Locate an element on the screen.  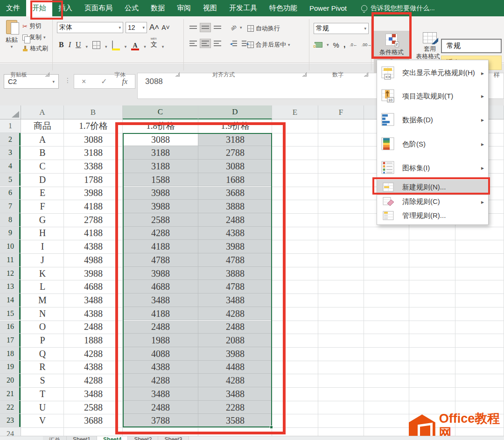
row-header-10: 10 is located at coordinates (10, 246).